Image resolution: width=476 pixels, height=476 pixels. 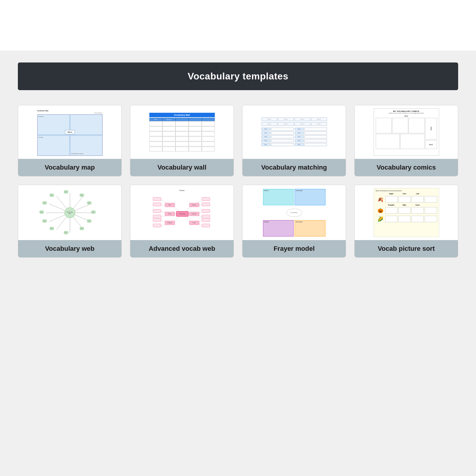 I want to click on vpicsort-col-headers: Apple Corn Leaf, so click(x=411, y=194).